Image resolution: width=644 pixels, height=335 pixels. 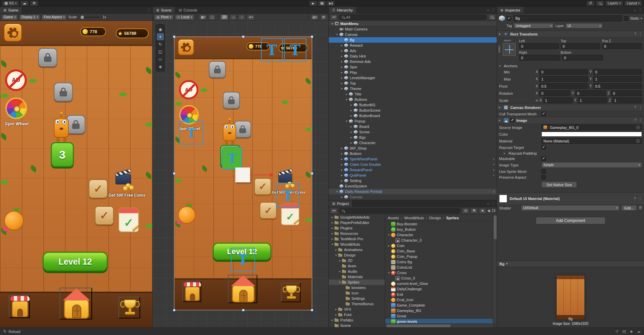 I want to click on status-message: Reload, so click(x=14, y=332).